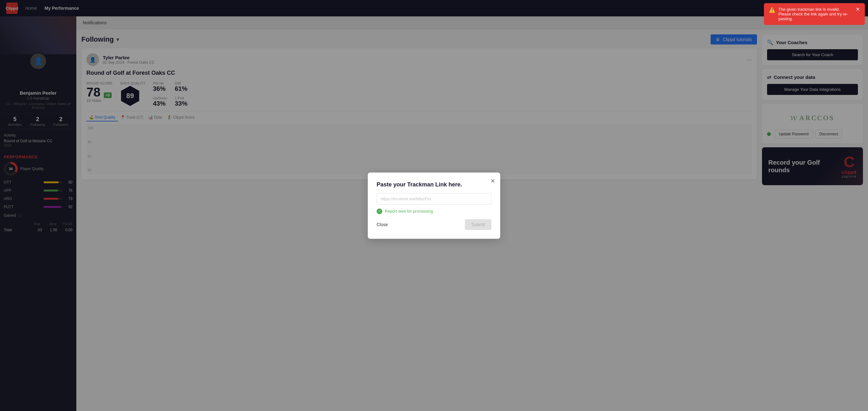  I want to click on modal-submit-button: Submit, so click(478, 225).